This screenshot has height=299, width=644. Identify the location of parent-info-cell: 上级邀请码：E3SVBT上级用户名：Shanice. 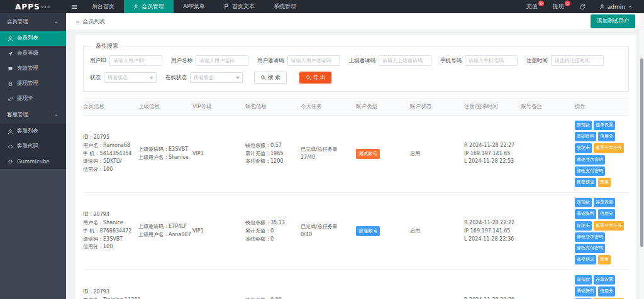
(165, 154).